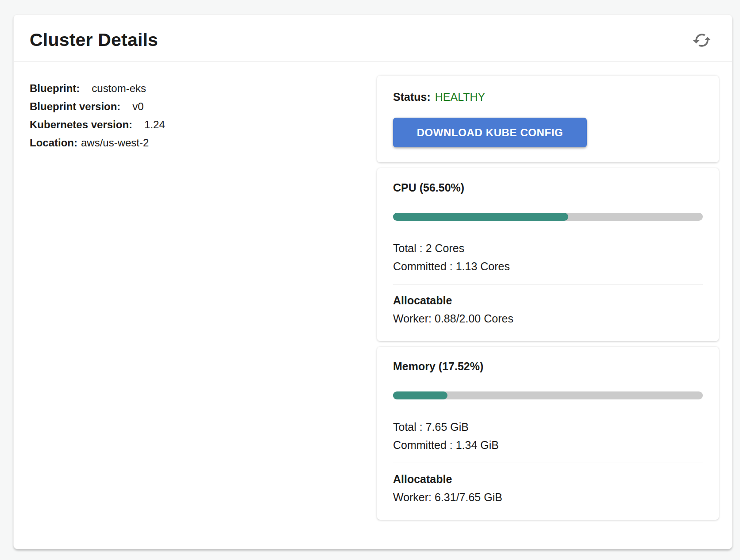  Describe the element at coordinates (548, 436) in the screenshot. I see `memory-totals: Total : 7.65 GiB Committed : 1.34 GiB` at that location.